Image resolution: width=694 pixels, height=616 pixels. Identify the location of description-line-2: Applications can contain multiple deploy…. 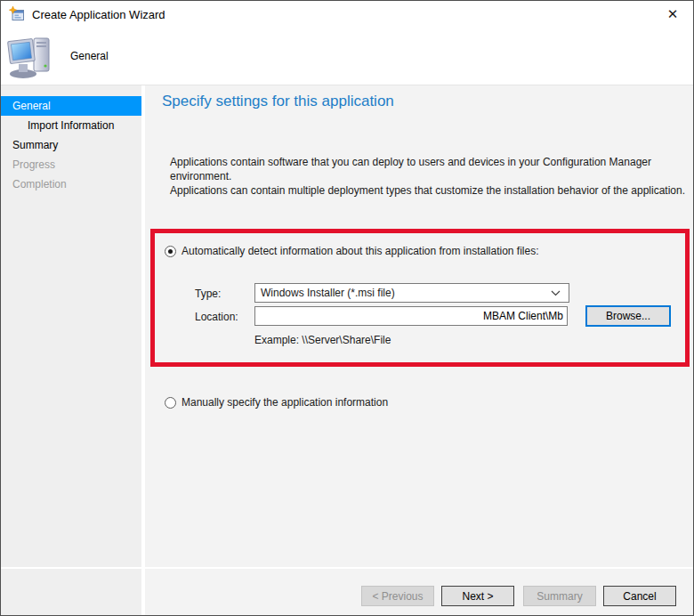
(432, 190).